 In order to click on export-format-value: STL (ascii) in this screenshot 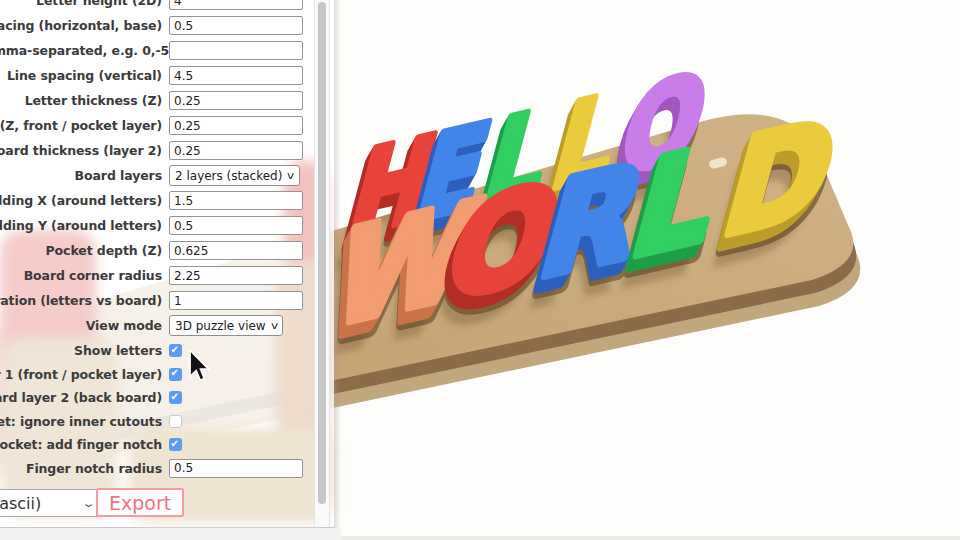, I will do `click(20, 504)`.